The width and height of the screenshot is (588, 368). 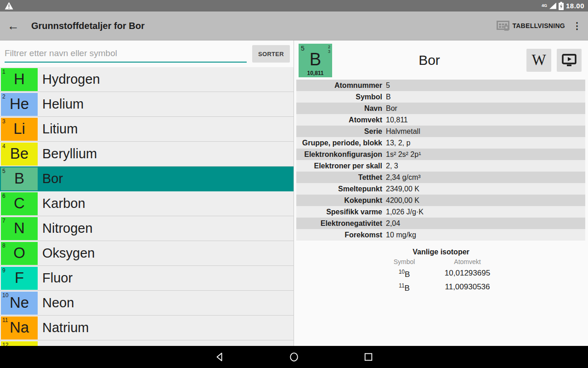 What do you see at coordinates (441, 189) in the screenshot?
I see `property-row: Smeltepunkt 2349,00 K` at bounding box center [441, 189].